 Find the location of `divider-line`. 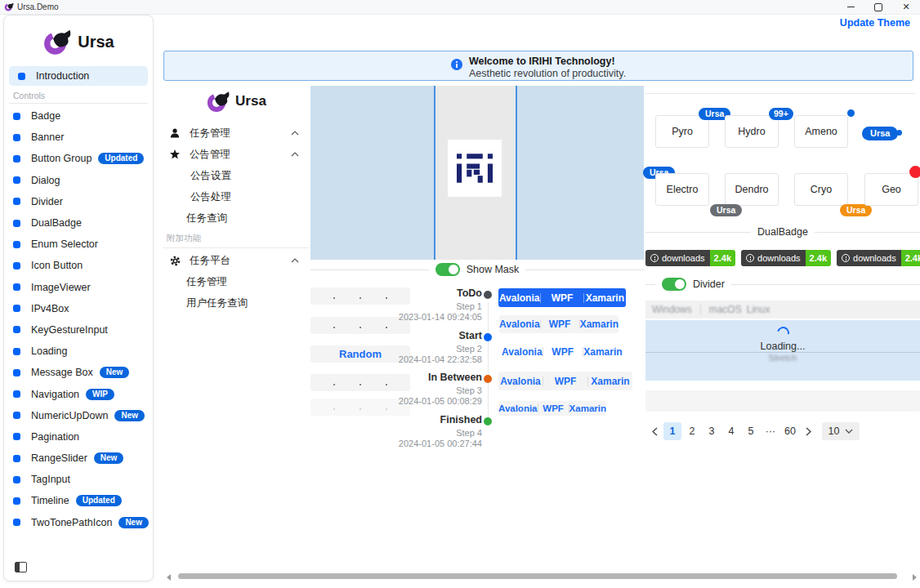

divider-line is located at coordinates (369, 270).